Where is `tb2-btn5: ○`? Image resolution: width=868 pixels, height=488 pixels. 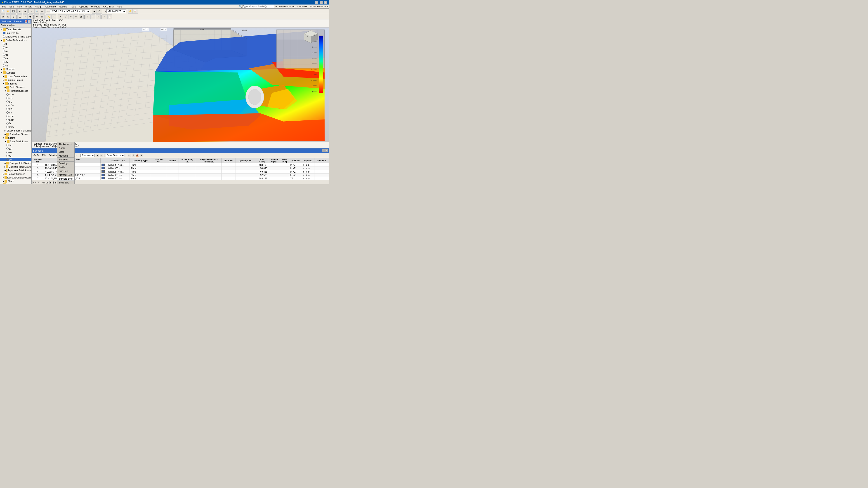
tb2-btn5: ○ is located at coordinates (25, 17).